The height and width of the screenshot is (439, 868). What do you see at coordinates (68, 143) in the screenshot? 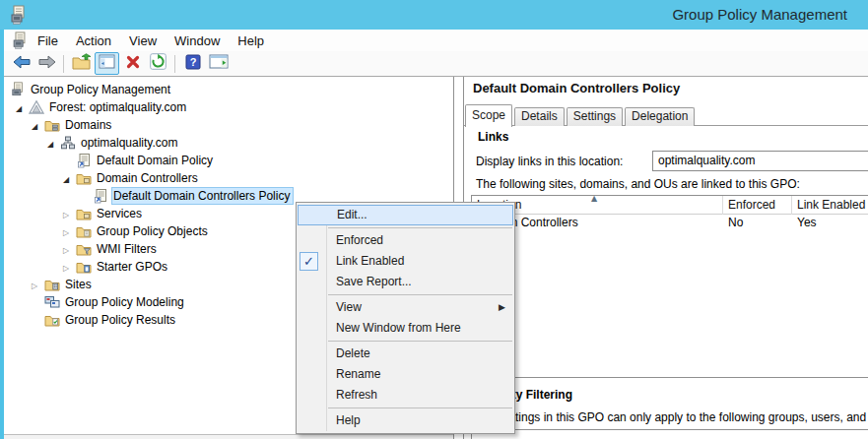
I see `domain-icon` at bounding box center [68, 143].